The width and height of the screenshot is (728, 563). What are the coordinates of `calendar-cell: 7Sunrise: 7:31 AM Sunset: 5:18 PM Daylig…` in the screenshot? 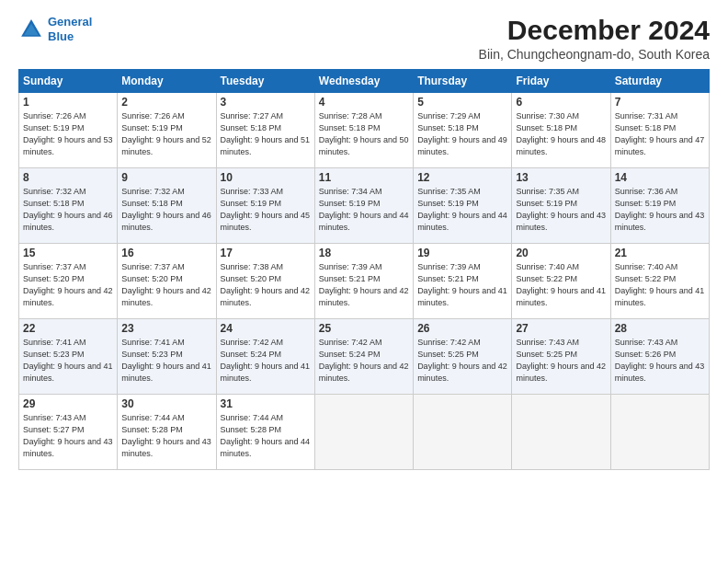 It's located at (660, 131).